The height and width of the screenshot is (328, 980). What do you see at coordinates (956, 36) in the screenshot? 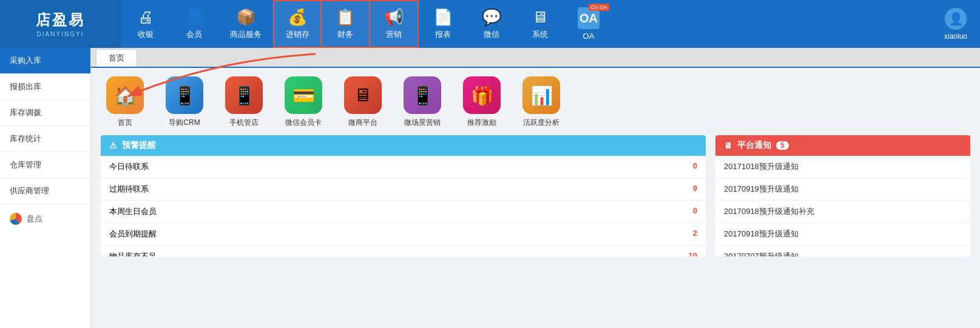
I see `username: xiaoluo` at bounding box center [956, 36].